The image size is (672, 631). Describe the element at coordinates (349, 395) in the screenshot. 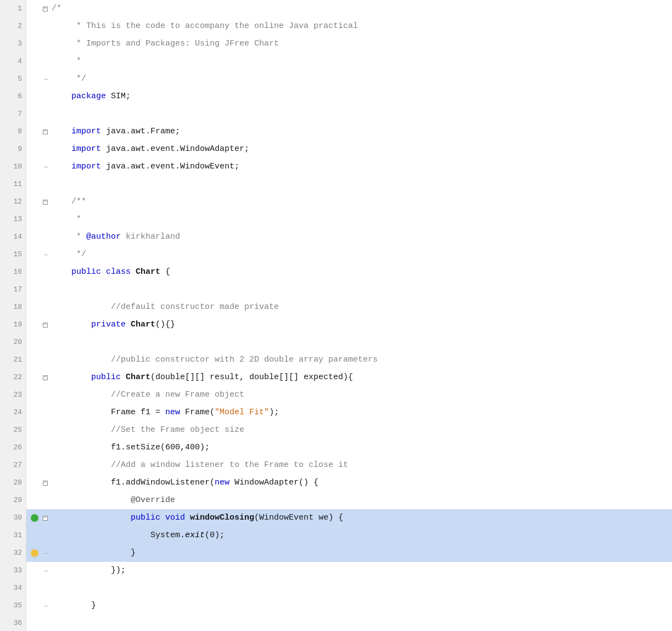

I see `code-line: //Create a new Frame object` at that location.